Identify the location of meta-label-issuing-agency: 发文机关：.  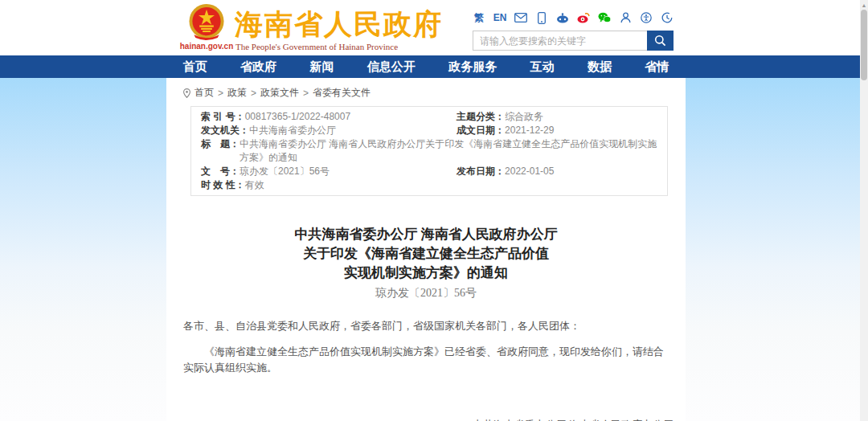
(225, 130).